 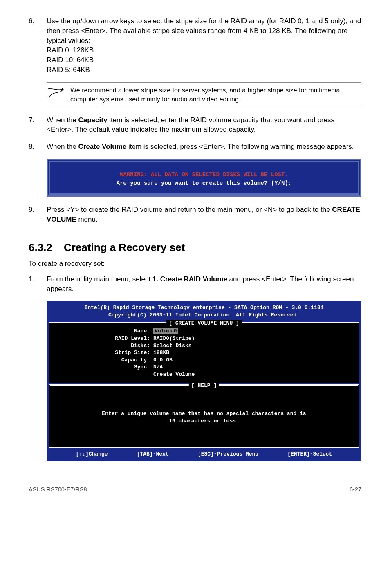 I want to click on help-line1: Enter a unique volume name that has no s…, so click(x=204, y=414).